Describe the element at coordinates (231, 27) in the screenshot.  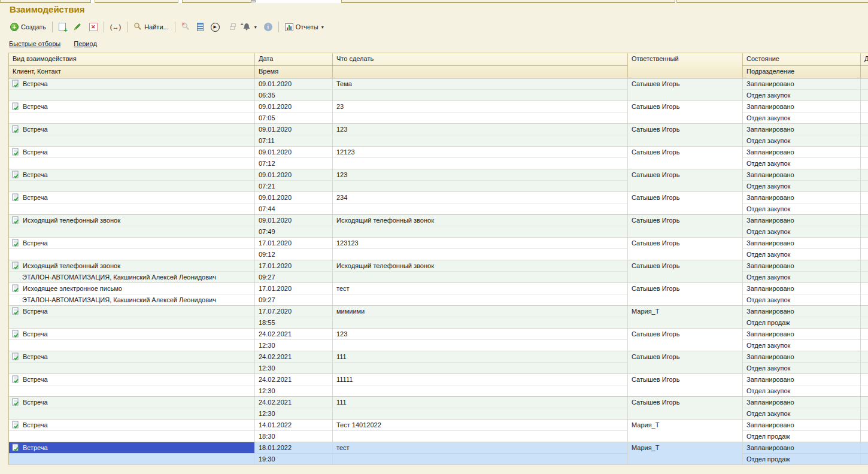
I see `open-window-button` at that location.